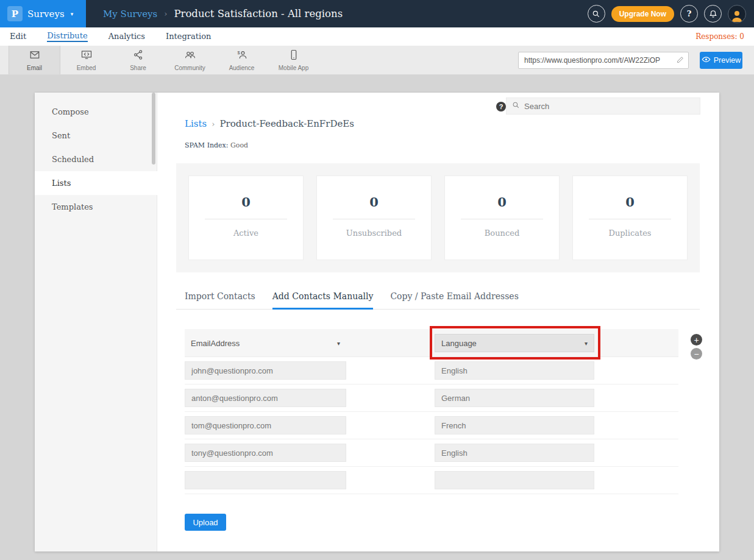  Describe the element at coordinates (454, 300) in the screenshot. I see `tab-copy-paste-email-addresses: Copy / Paste Email Addresses` at that location.